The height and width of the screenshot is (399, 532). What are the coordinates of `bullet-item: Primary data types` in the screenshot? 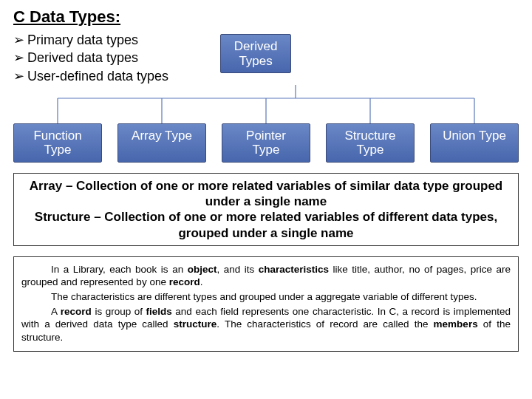 It's located at (91, 40).